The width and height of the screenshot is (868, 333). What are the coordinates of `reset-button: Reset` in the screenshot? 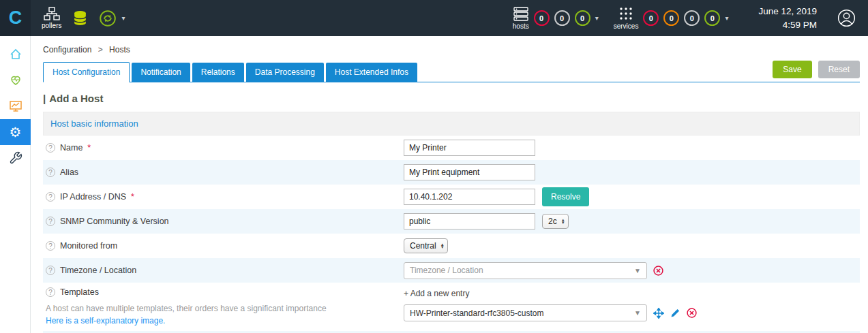 It's located at (839, 69).